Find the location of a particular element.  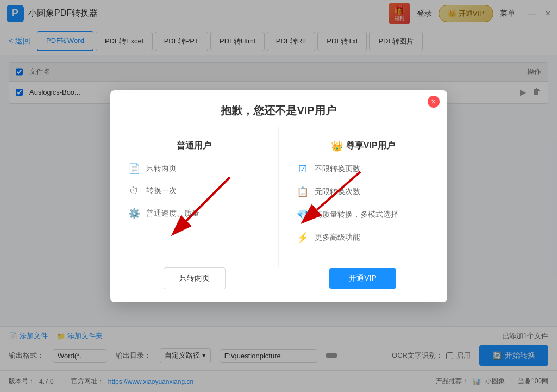

feature-unlimited-pages: ☑ 不限转换页数 is located at coordinates (363, 169).